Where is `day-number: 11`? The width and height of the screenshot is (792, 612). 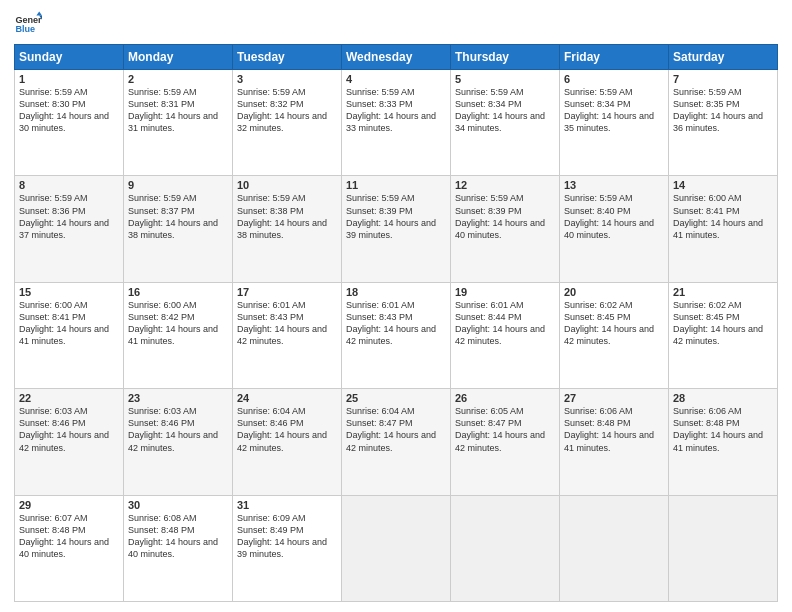
day-number: 11 is located at coordinates (396, 185).